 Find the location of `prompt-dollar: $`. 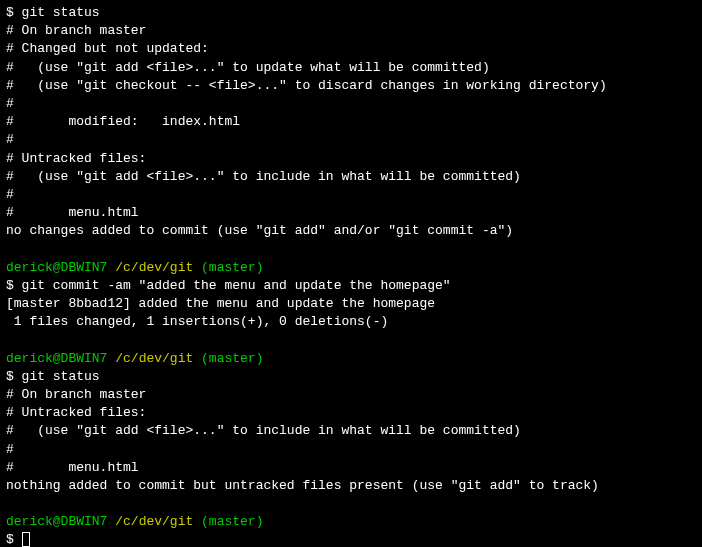

prompt-dollar: $ is located at coordinates (14, 540).